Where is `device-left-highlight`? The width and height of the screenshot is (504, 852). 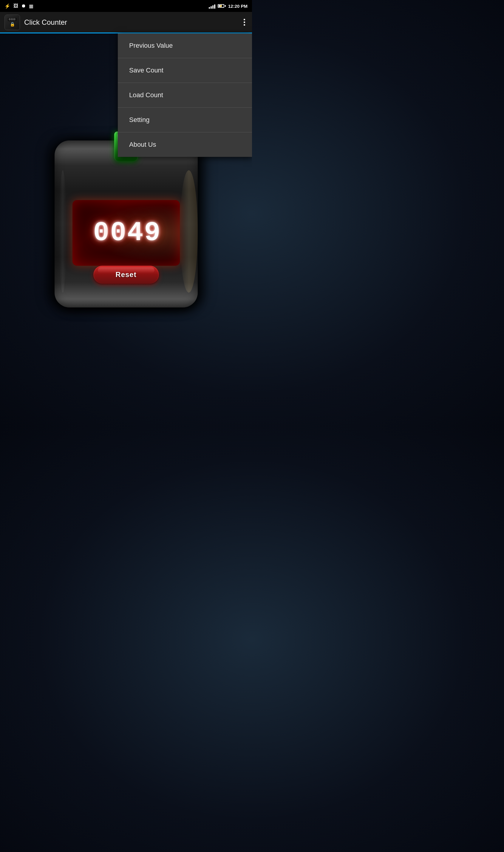 device-left-highlight is located at coordinates (63, 232).